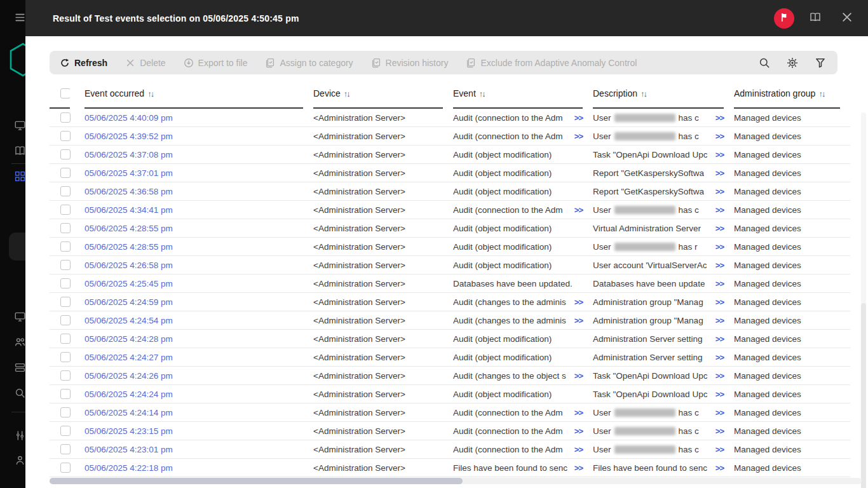 The width and height of the screenshot is (868, 488). What do you see at coordinates (450, 450) in the screenshot?
I see `table-row: 05/06/2025 4:23:01 pm<Administration Ser…` at bounding box center [450, 450].